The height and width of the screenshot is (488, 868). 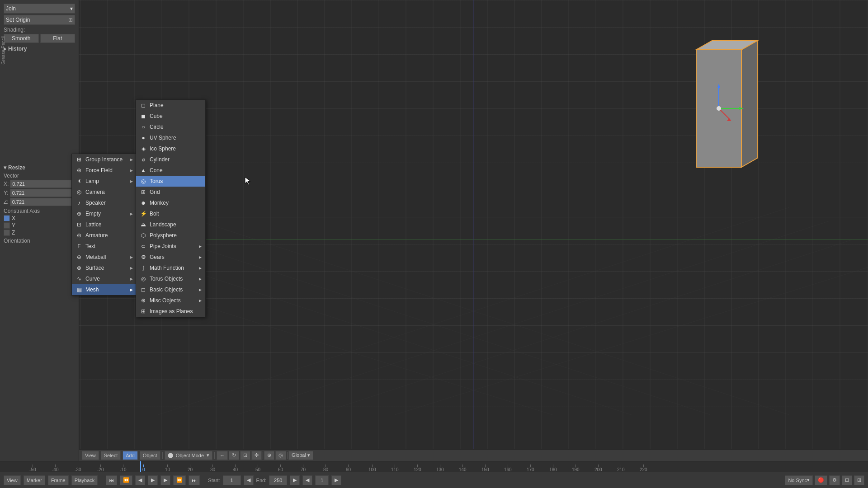 I want to click on math-function-icon: ∫, so click(x=143, y=268).